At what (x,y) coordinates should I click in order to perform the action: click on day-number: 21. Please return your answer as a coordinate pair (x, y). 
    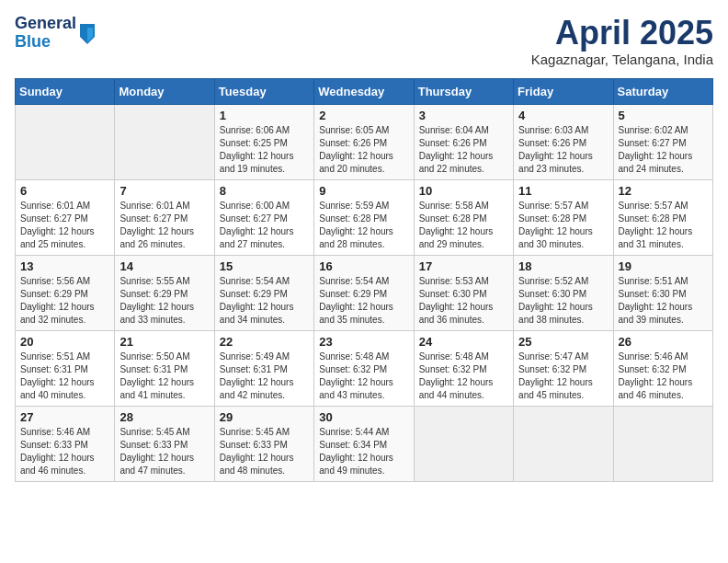
    Looking at the image, I should click on (164, 342).